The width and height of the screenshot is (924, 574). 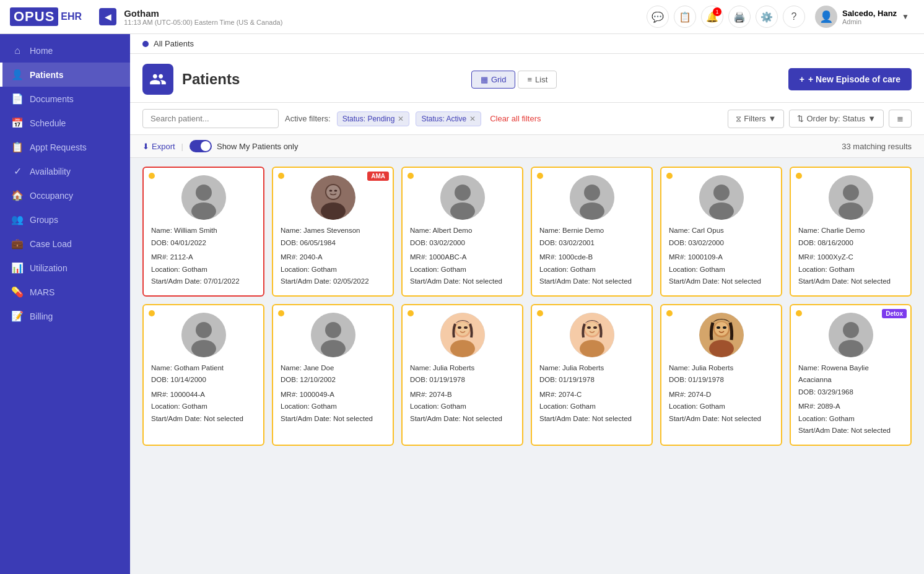 What do you see at coordinates (34, 17) in the screenshot?
I see `logo-opus: OPUS` at bounding box center [34, 17].